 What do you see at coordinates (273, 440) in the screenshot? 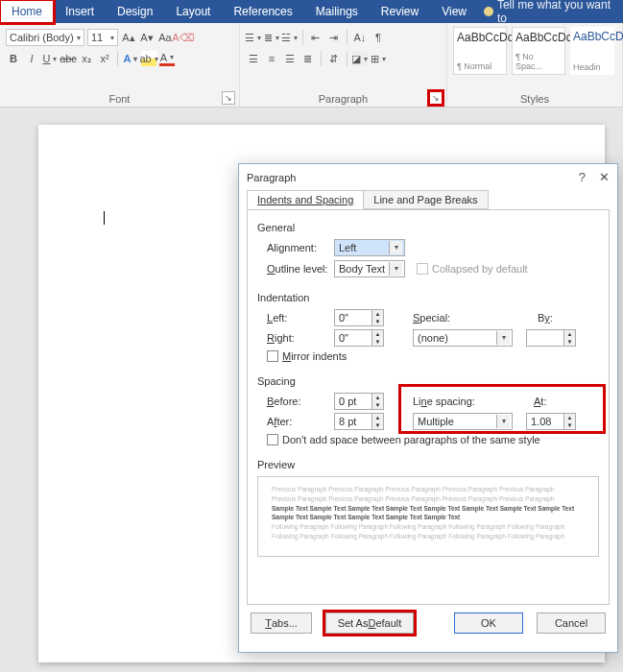
I see `dont-add-space-checkbox` at bounding box center [273, 440].